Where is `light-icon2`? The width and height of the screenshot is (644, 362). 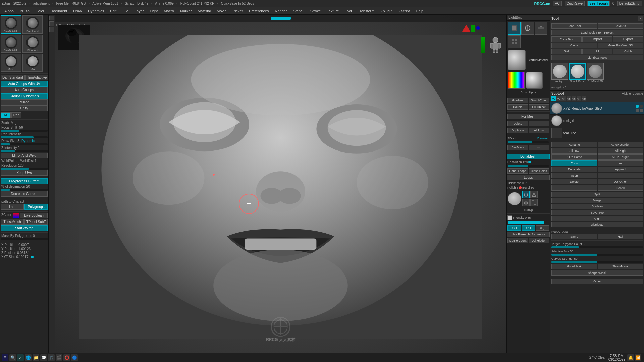
light-icon2 is located at coordinates (534, 195).